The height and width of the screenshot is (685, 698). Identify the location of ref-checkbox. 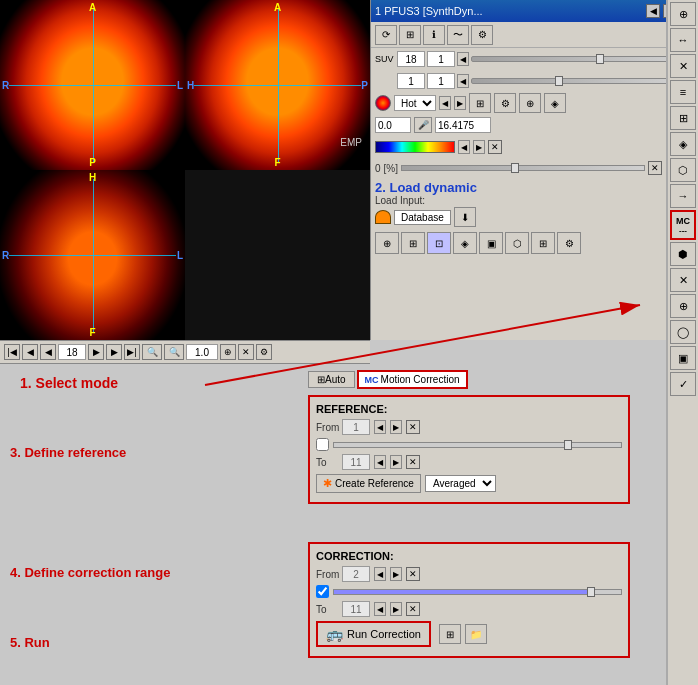
(322, 444).